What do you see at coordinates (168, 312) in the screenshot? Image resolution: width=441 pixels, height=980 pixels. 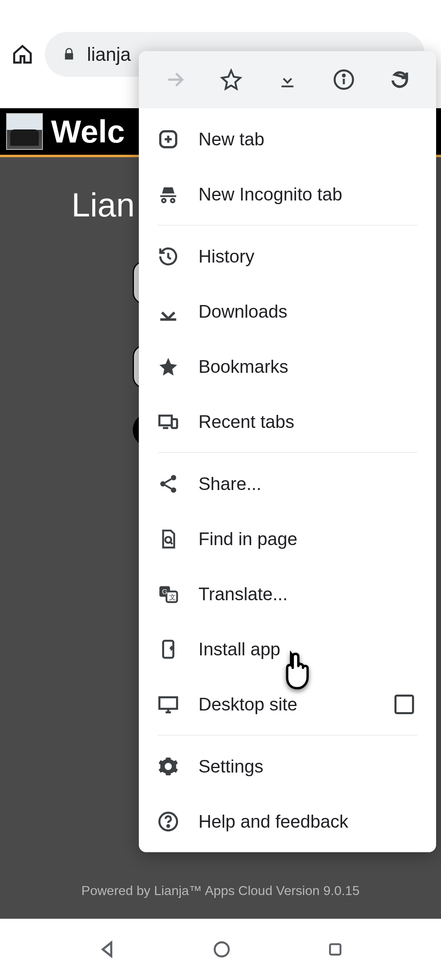 I see `downloads-icon` at bounding box center [168, 312].